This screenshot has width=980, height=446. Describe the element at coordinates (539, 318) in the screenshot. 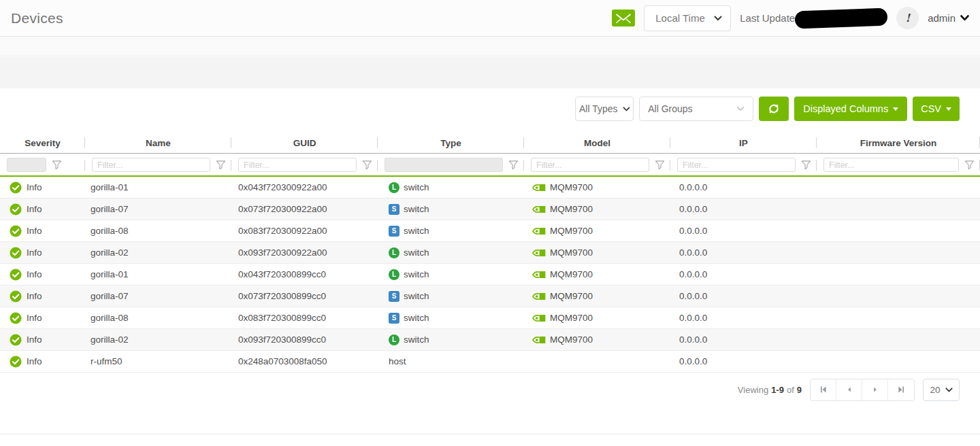

I see `nvidia-logo-icon` at that location.